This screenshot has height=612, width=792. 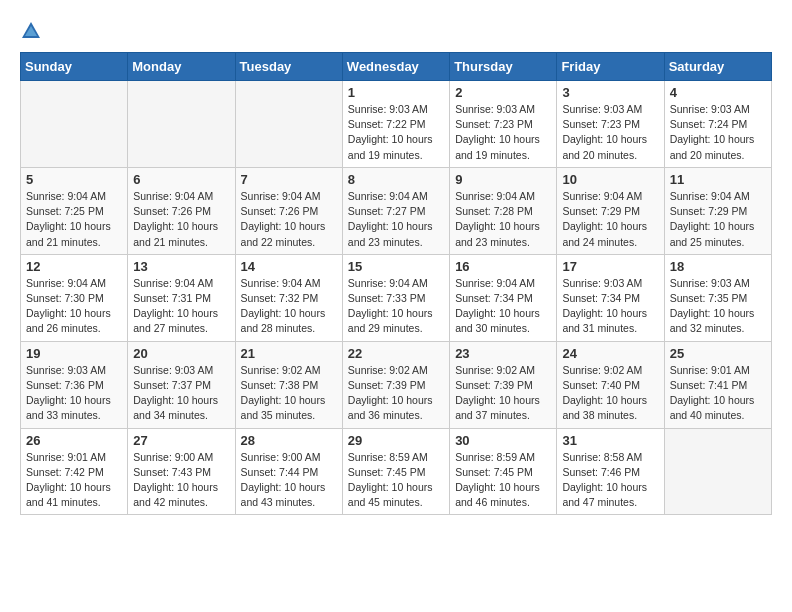 I want to click on calendar-day: 10Sunrise: 9:04 AM Sunset: 7:29 PM Dayli…, so click(x=610, y=210).